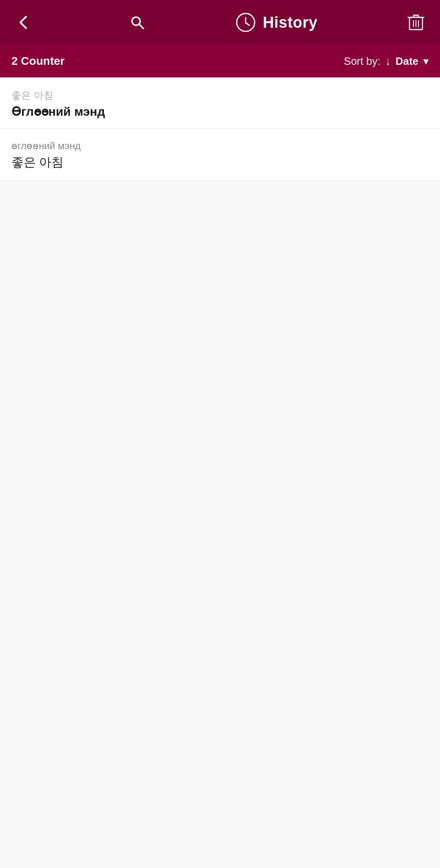 This screenshot has height=868, width=440. I want to click on counter-label: 2 Counter, so click(38, 61).